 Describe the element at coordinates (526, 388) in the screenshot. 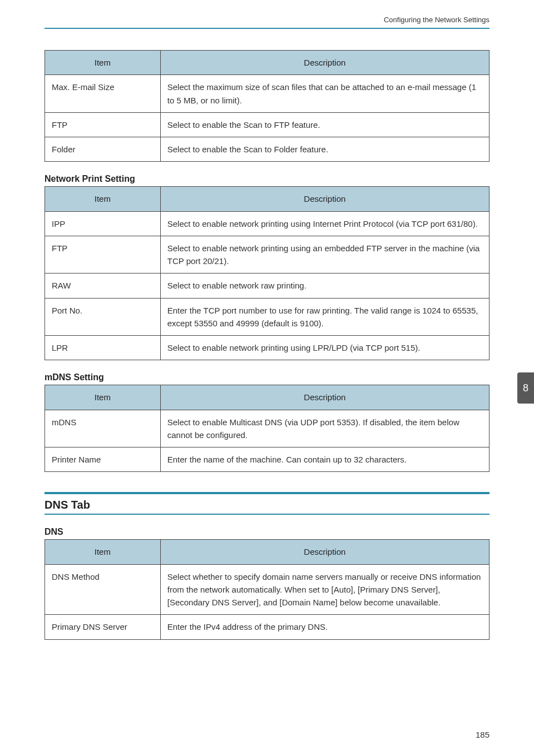

I see `chapter-number: 8` at that location.